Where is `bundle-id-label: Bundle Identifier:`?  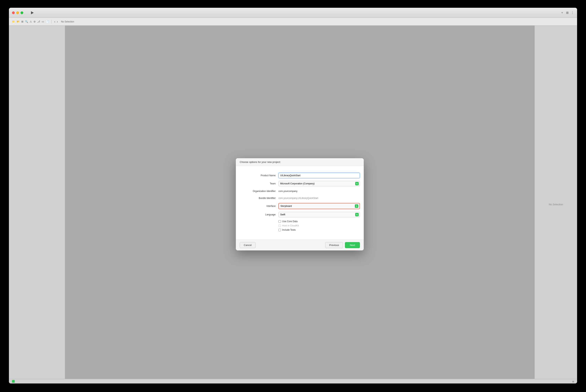 bundle-id-label: Bundle Identifier: is located at coordinates (259, 198).